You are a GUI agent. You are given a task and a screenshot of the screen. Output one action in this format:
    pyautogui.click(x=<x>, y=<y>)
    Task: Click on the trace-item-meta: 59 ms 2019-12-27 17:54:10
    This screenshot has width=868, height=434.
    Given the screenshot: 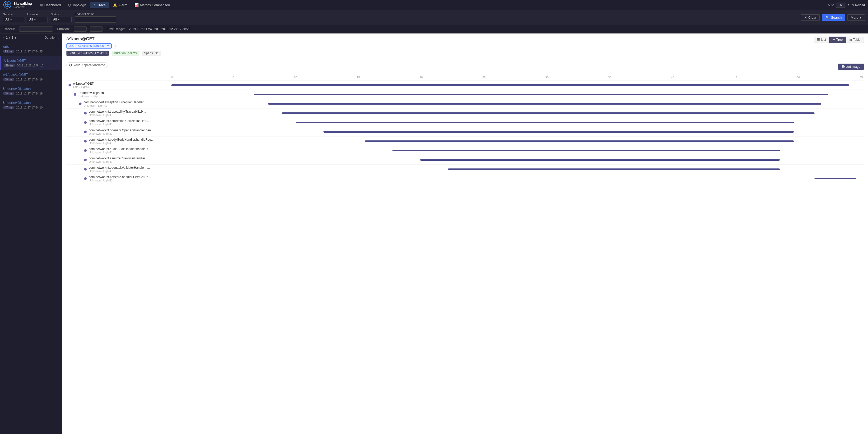 What is the action you would take?
    pyautogui.click(x=32, y=65)
    